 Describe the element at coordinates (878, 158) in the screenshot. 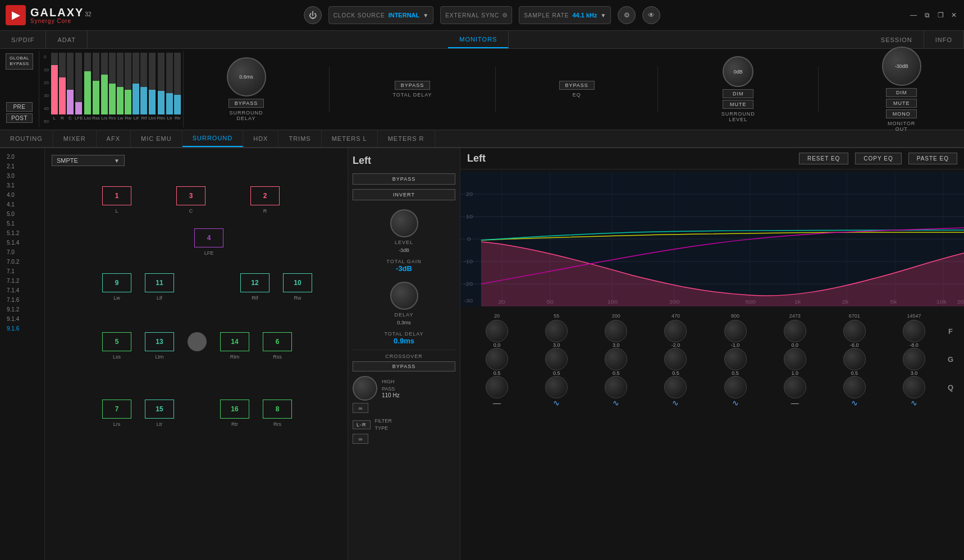

I see `copy-eq-button: COPY EQ` at that location.